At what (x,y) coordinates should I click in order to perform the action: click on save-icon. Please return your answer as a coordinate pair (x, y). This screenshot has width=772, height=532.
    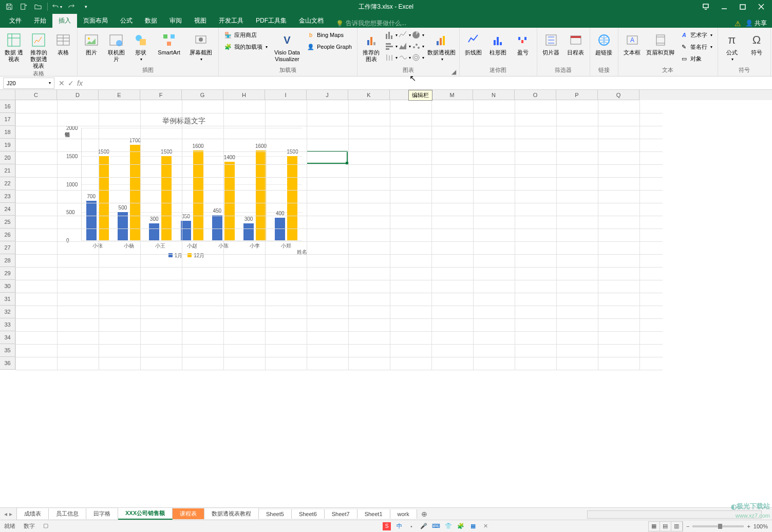
    Looking at the image, I should click on (9, 7).